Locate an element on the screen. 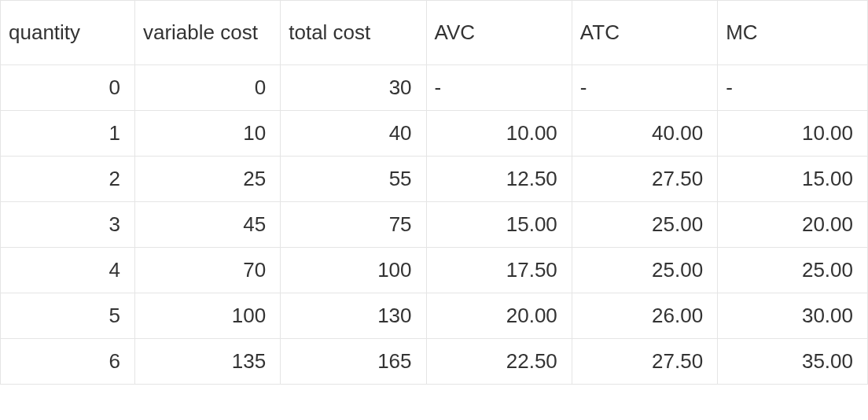 This screenshot has width=868, height=420. cell-variable-cost: 100 is located at coordinates (208, 316).